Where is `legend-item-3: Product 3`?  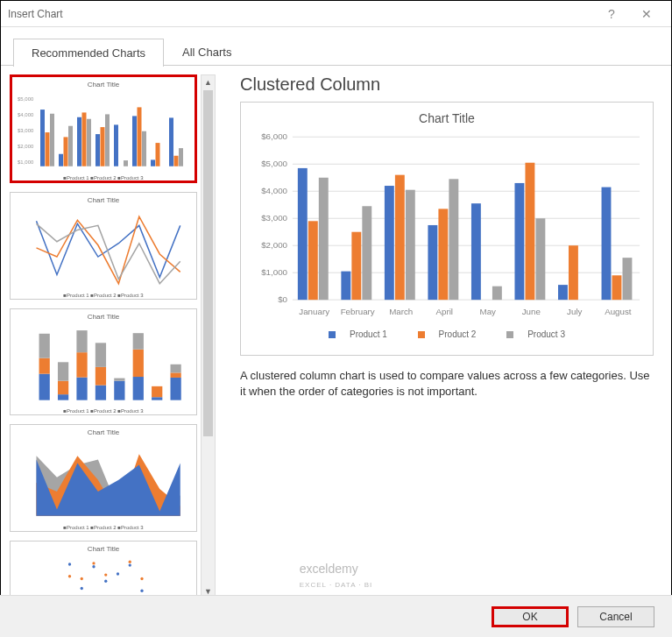
legend-item-3: Product 3 is located at coordinates (536, 335).